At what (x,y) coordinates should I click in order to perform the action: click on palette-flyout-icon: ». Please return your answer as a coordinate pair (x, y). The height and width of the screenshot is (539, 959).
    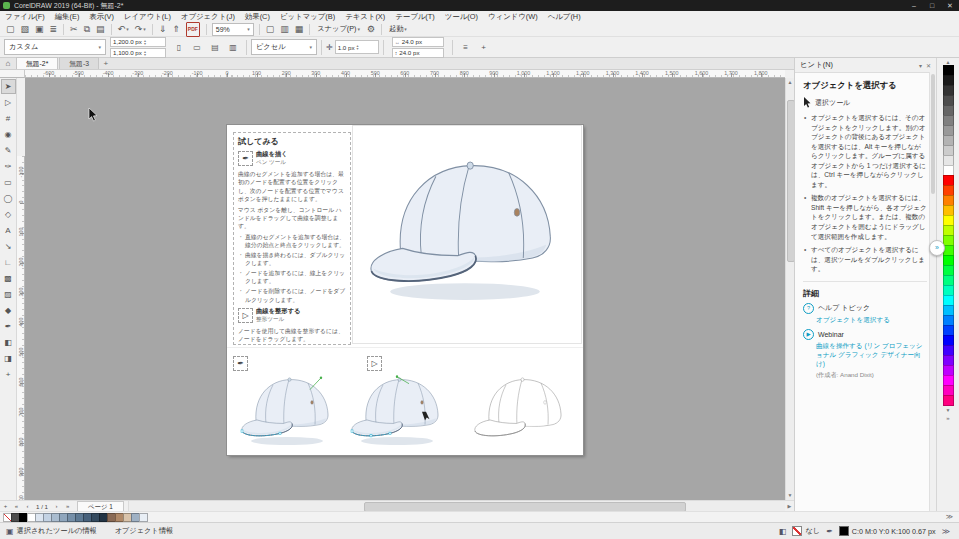
    Looking at the image, I should click on (948, 418).